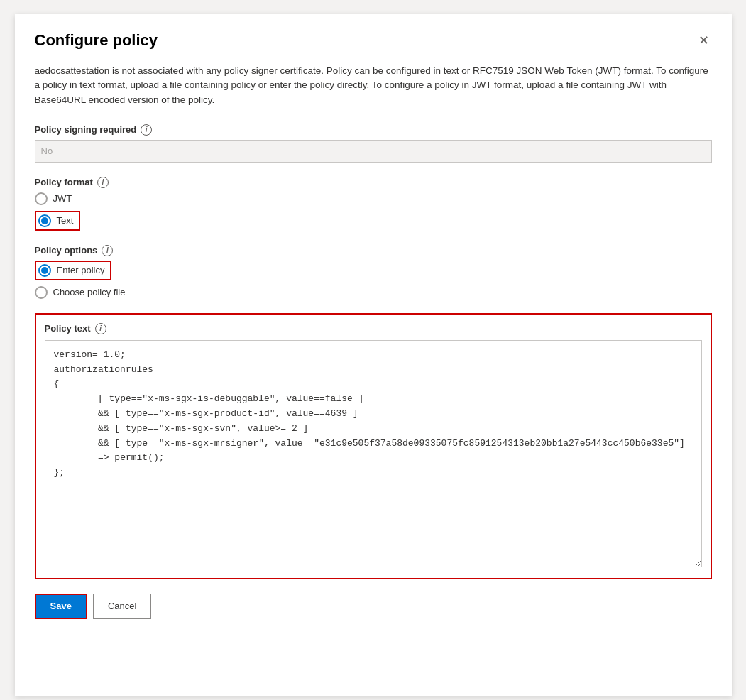  I want to click on radio-choose-file-input, so click(41, 292).